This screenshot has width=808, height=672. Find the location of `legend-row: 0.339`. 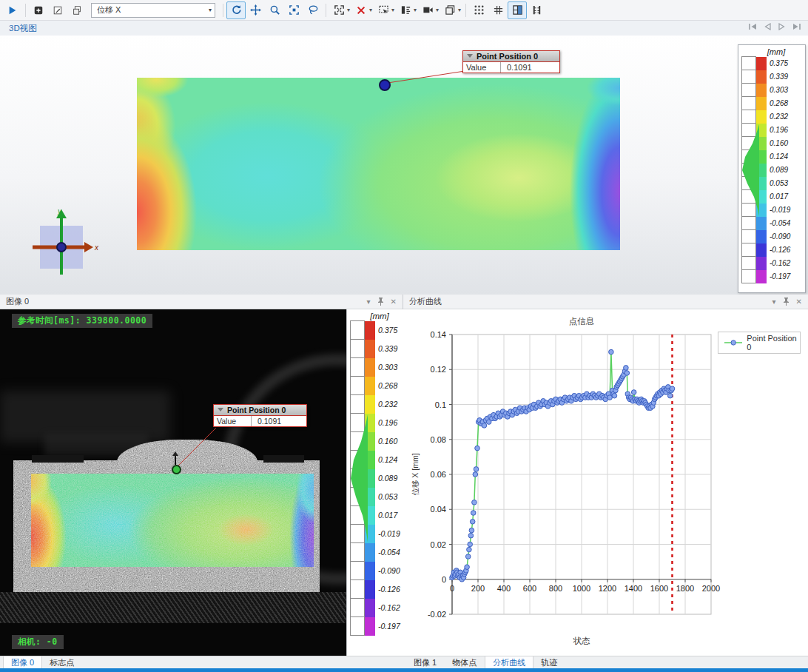

legend-row: 0.339 is located at coordinates (773, 77).